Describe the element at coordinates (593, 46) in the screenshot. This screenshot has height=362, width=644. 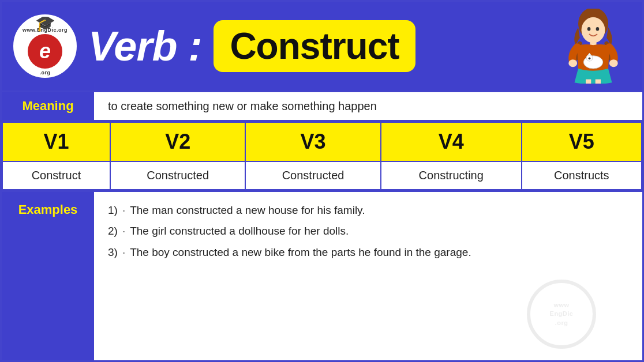
I see `character-svg` at that location.